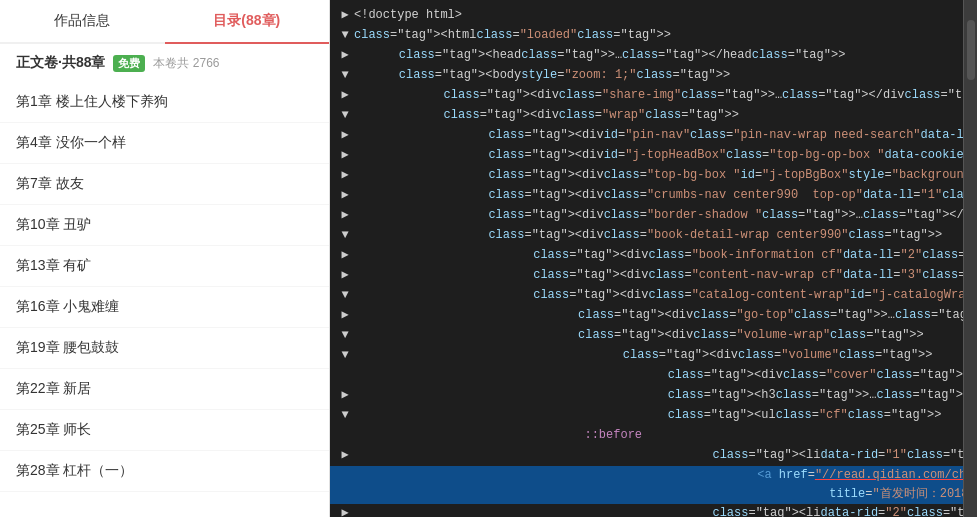  Describe the element at coordinates (646, 136) in the screenshot. I see `code-line: ▶ class="tag"><div id="pin-nav" class="p…` at that location.